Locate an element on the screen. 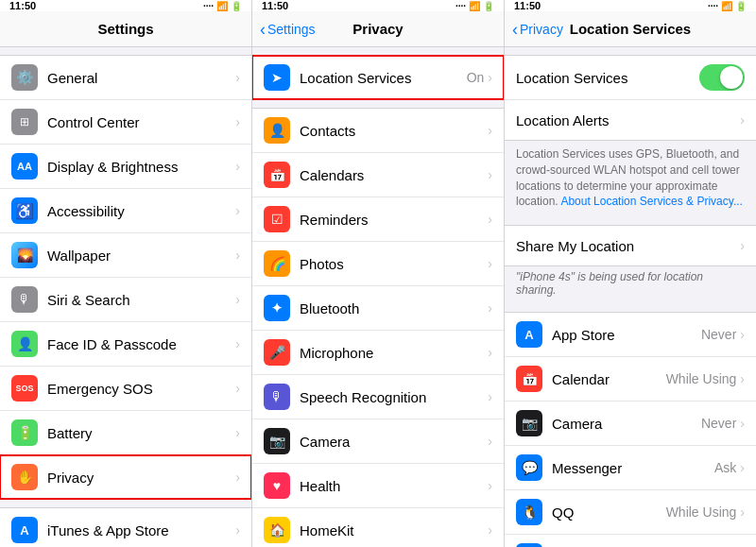 This screenshot has width=756, height=547. sidebar-item-display: AA Display & Brightness › is located at coordinates (126, 166).